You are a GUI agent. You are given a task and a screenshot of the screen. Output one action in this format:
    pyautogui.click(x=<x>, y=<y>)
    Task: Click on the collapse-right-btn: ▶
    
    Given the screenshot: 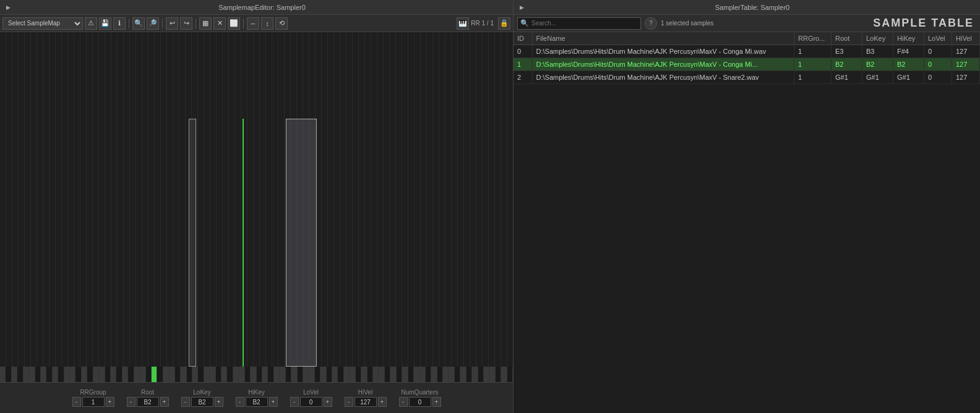 What is the action you would take?
    pyautogui.click(x=522, y=7)
    